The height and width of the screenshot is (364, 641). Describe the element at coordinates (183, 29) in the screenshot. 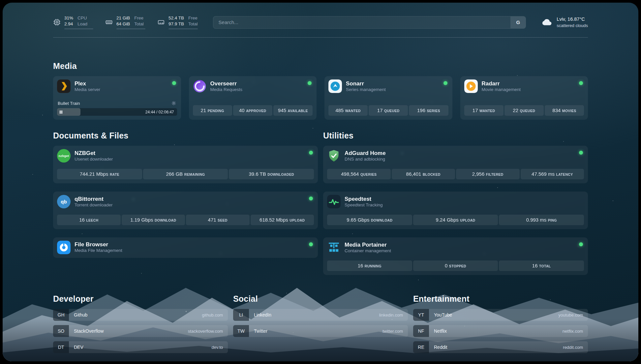

I see `disk-progress-bar` at that location.